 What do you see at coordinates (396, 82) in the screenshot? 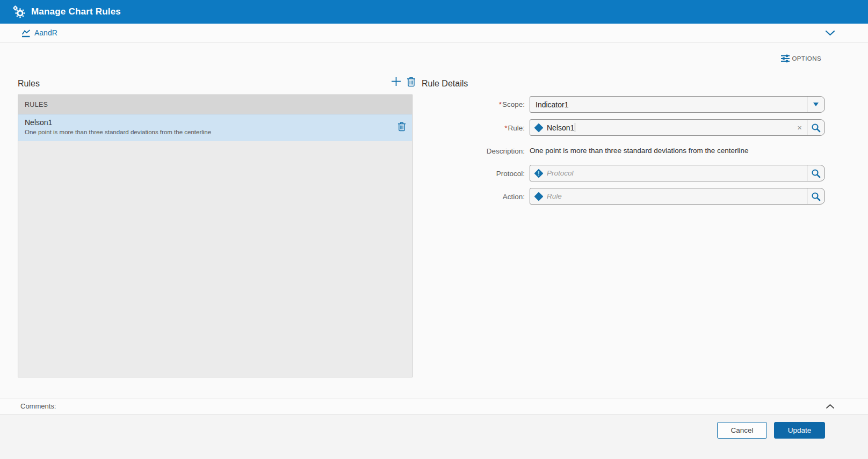
I see `plus-icon` at bounding box center [396, 82].